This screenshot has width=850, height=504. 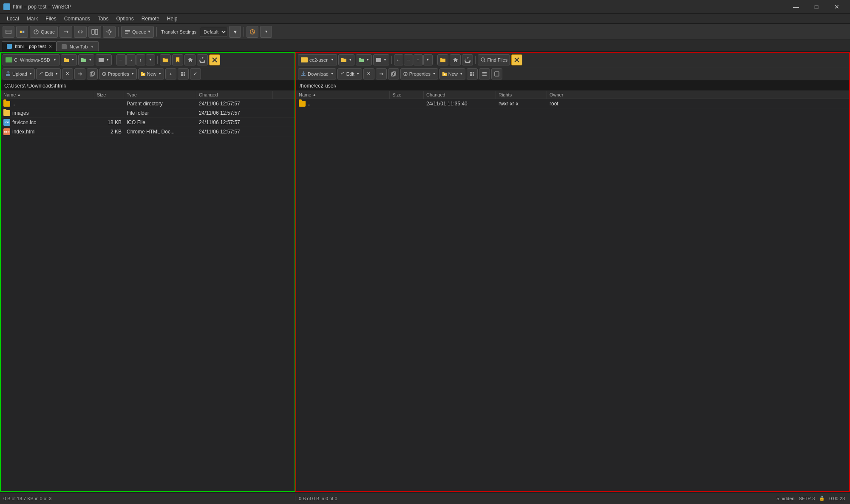 I want to click on left-copy-btn, so click(x=92, y=74).